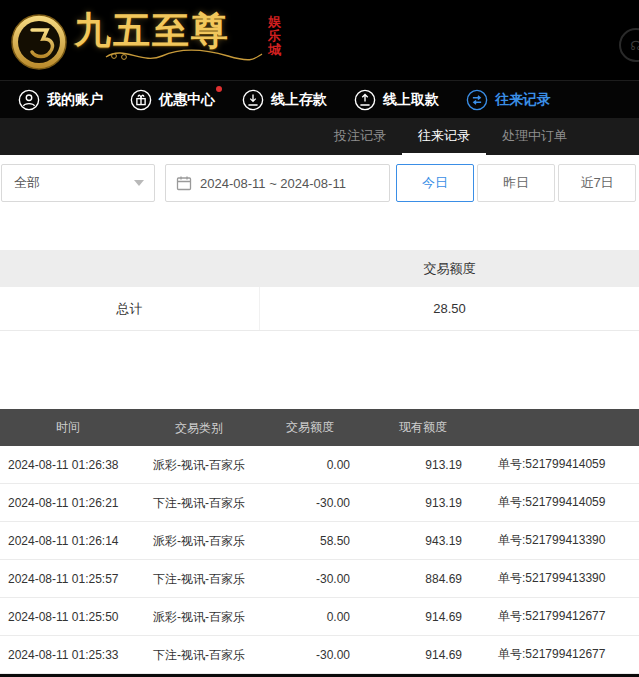 This screenshot has height=677, width=639. What do you see at coordinates (146, 40) in the screenshot?
I see `brand-logo: 九五至尊 娱 乐 城` at bounding box center [146, 40].